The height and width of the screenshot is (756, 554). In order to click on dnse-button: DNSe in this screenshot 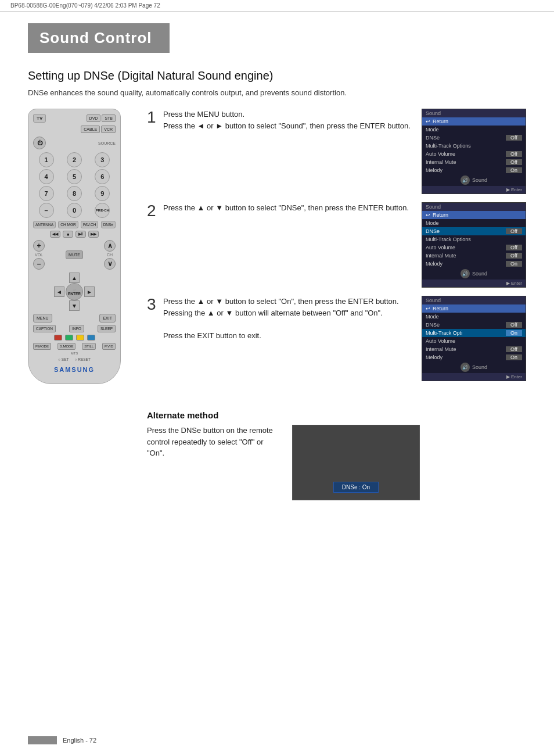, I will do `click(108, 224)`.